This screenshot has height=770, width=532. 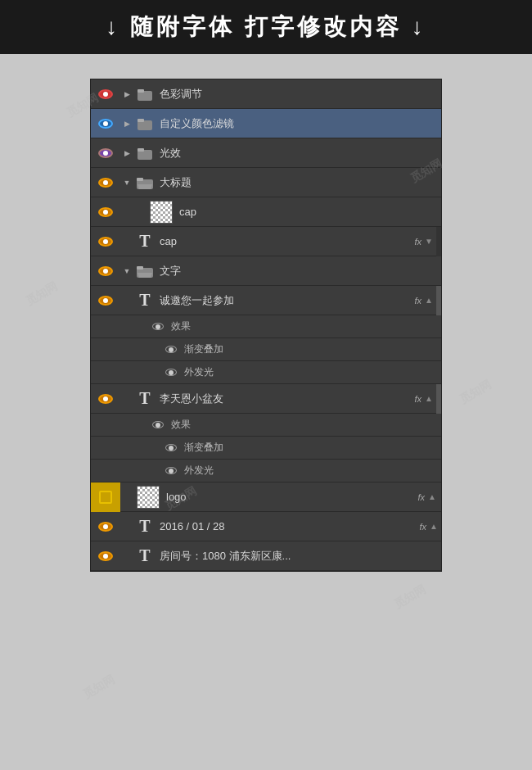 I want to click on gold-sq-icon, so click(x=106, y=497).